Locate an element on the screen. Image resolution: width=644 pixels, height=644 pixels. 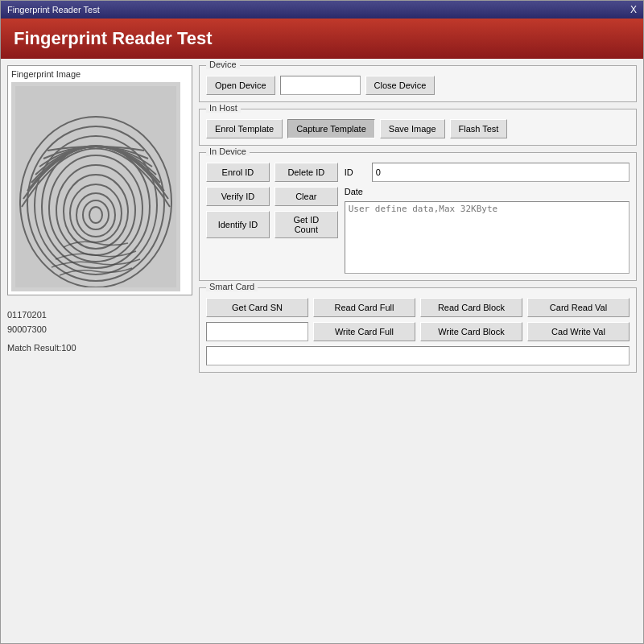
device-right-inputs: ID Date is located at coordinates (487, 218).